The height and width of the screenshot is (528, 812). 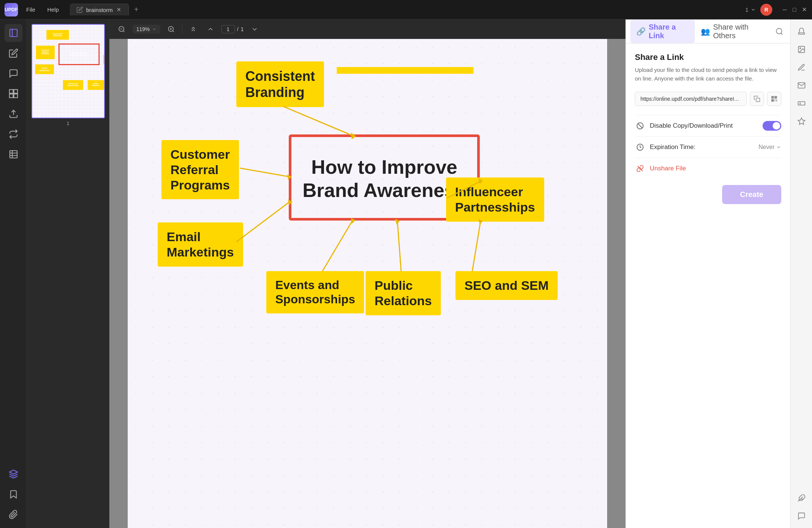 I want to click on tab-share-others: 👥 Share with Others, so click(x=734, y=31).